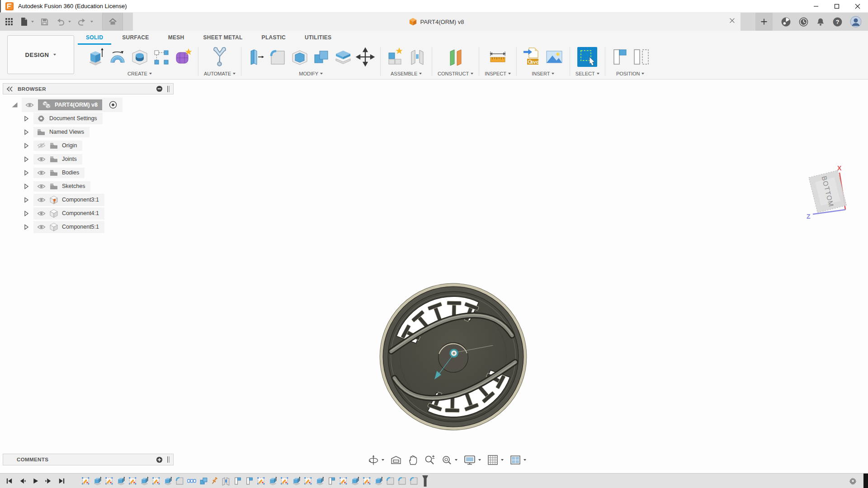  What do you see at coordinates (94, 38) in the screenshot?
I see `ribbon-tab-solid: SOLID` at bounding box center [94, 38].